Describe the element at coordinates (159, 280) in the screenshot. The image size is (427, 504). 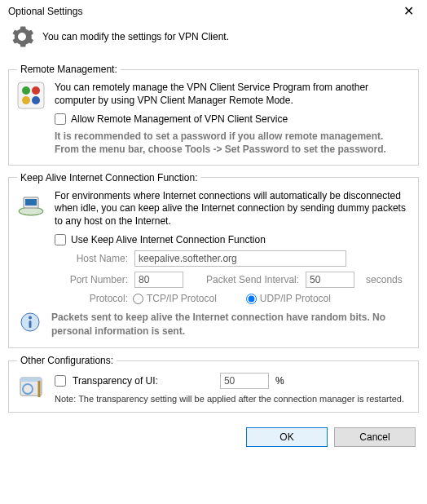
I see `port-input` at that location.